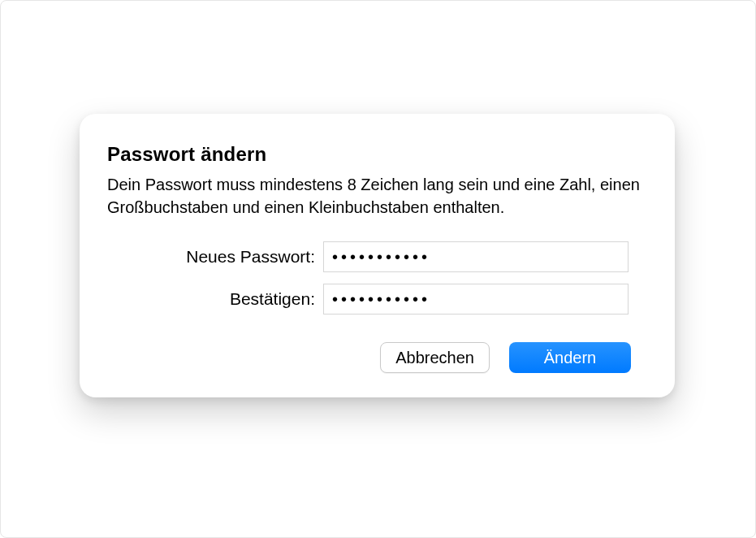  What do you see at coordinates (377, 299) in the screenshot?
I see `confirm-password-row: Bestätigen:` at bounding box center [377, 299].